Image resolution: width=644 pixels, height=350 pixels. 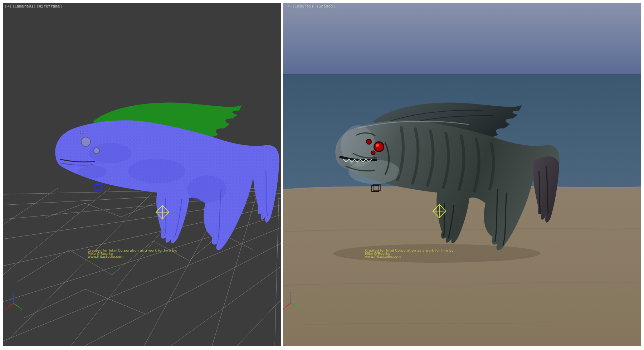 I want to click on viewport-label-right: [+][Camera01][Shaded], so click(x=310, y=6).